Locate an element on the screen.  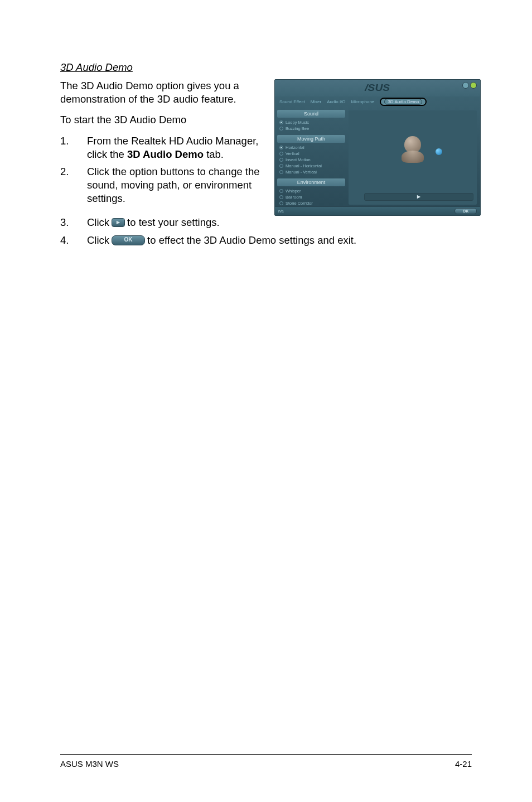
intro-paragraph: The 3D Audio Demo option gives you a dem… is located at coordinates (162, 93).